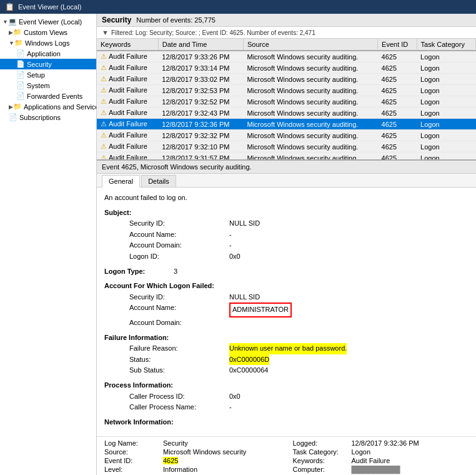  I want to click on detail-header: Event 4625, Microsoft Windows security a…, so click(286, 168).